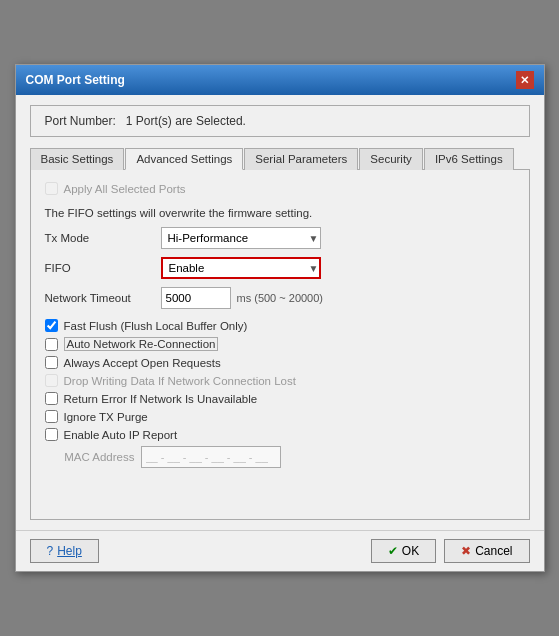 Image resolution: width=559 pixels, height=636 pixels. Describe the element at coordinates (52, 344) in the screenshot. I see `auto-network-checkbox` at that location.